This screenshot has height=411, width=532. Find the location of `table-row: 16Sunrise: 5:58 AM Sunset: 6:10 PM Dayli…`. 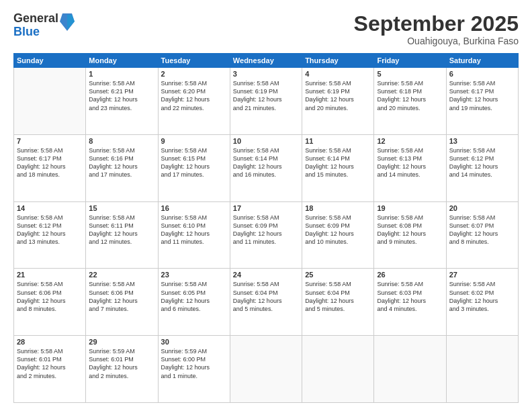

table-row: 16Sunrise: 5:58 AM Sunset: 6:10 PM Dayli… is located at coordinates (193, 235).